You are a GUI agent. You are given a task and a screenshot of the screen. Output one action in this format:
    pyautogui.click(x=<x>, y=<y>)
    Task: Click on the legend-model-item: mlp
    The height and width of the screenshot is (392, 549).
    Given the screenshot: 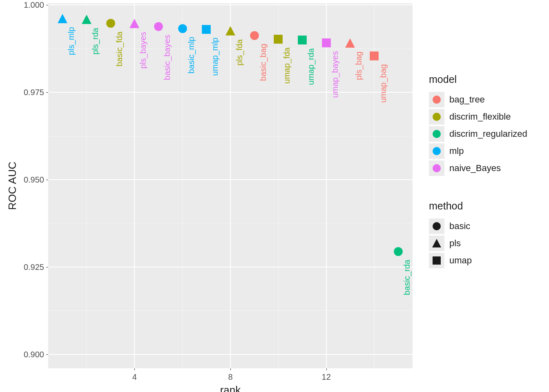 What is the action you would take?
    pyautogui.click(x=478, y=151)
    